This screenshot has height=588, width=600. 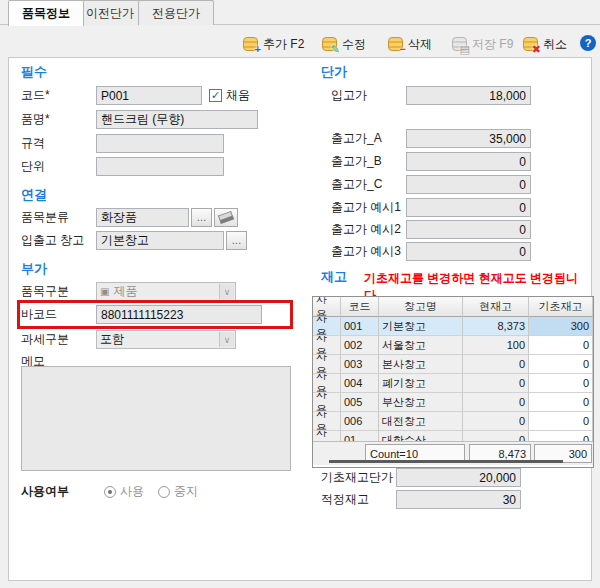 What do you see at coordinates (421, 307) in the screenshot?
I see `header-warehouse: 창고명` at bounding box center [421, 307].